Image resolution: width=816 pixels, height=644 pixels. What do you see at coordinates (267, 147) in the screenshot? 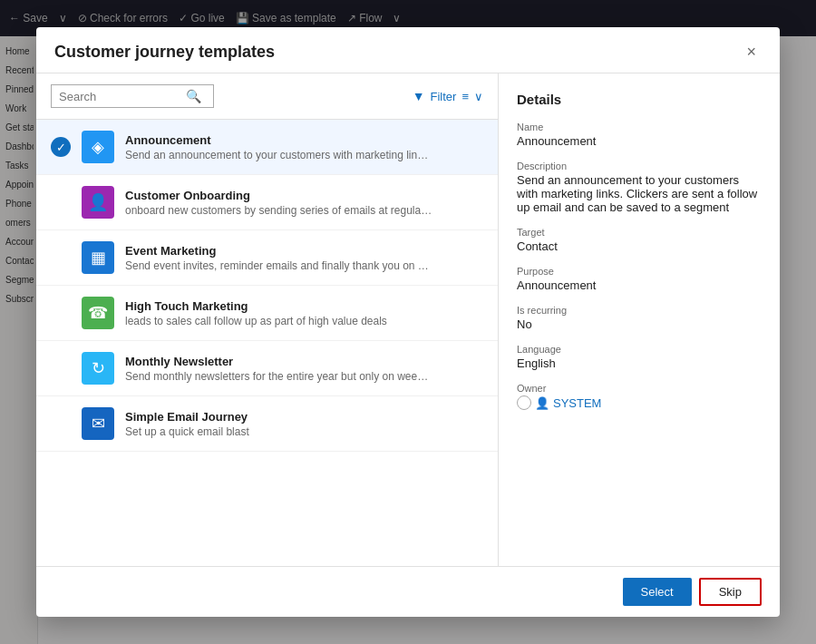
I see `template-item: ✓ ◈ Announcement Send an announcement to…` at bounding box center [267, 147].